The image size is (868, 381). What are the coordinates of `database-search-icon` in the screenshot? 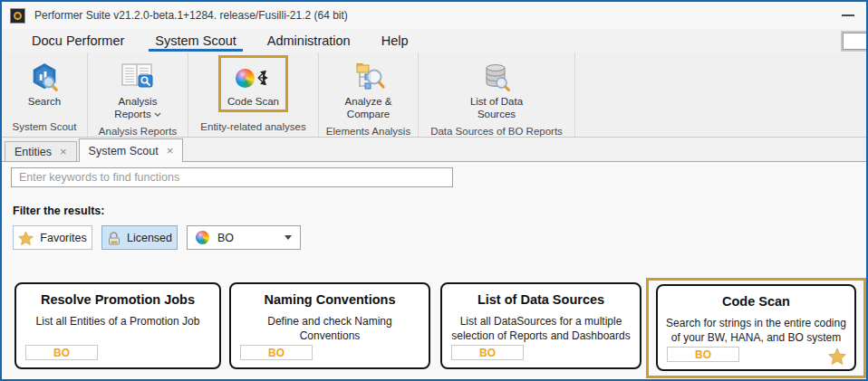 It's located at (497, 78).